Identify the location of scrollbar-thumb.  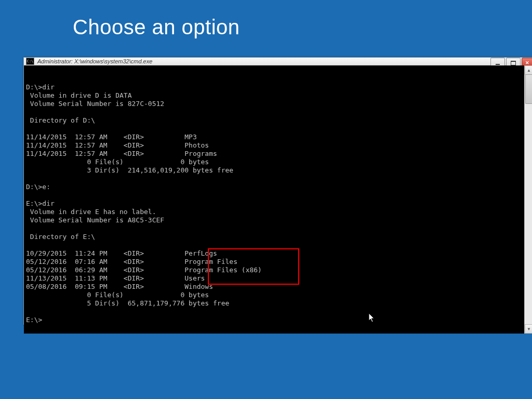
(529, 89).